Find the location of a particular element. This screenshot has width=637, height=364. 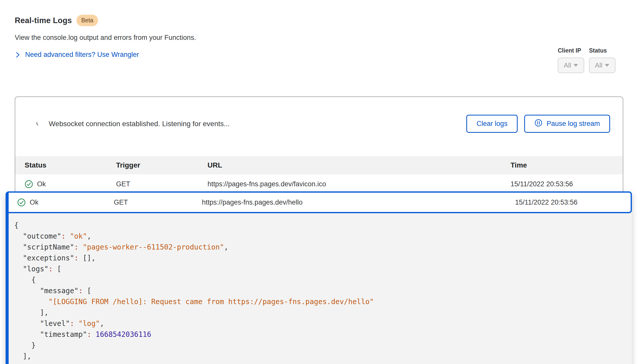

status-filter-value: All is located at coordinates (599, 65).